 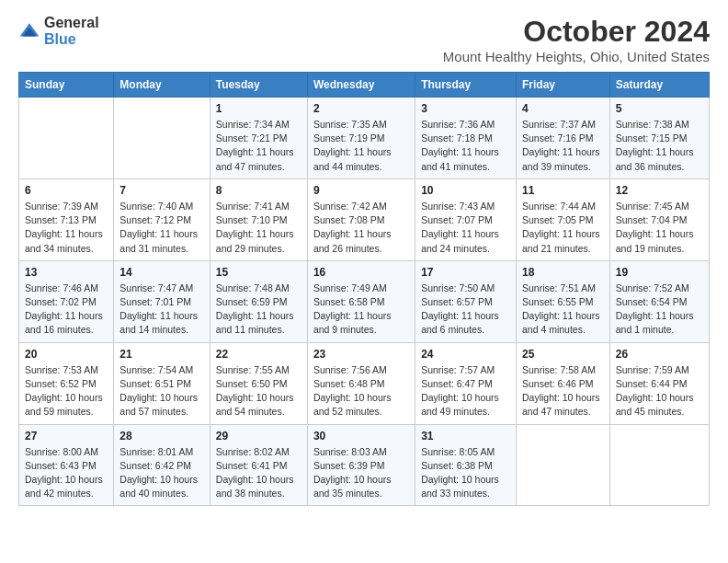 What do you see at coordinates (259, 145) in the screenshot?
I see `day-info: Sunrise: 7:34 AMSunset: 7:21 PMDaylight:…` at bounding box center [259, 145].